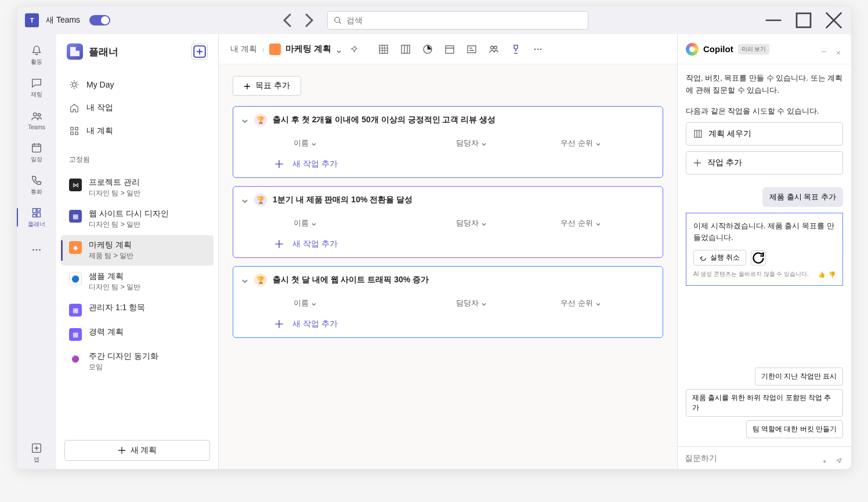  I want to click on view-schedule-icon, so click(450, 49).